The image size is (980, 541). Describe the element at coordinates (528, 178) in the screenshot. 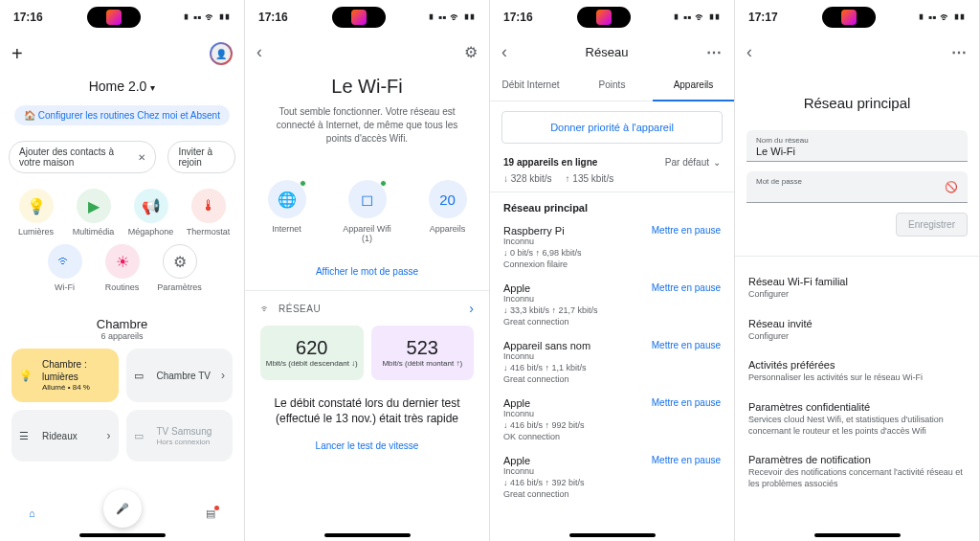

I see `total-down: ↓ 328 kbit/s` at that location.